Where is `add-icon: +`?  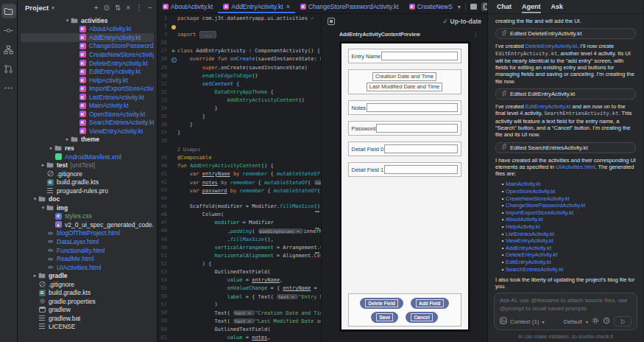
add-icon: + is located at coordinates (96, 8).